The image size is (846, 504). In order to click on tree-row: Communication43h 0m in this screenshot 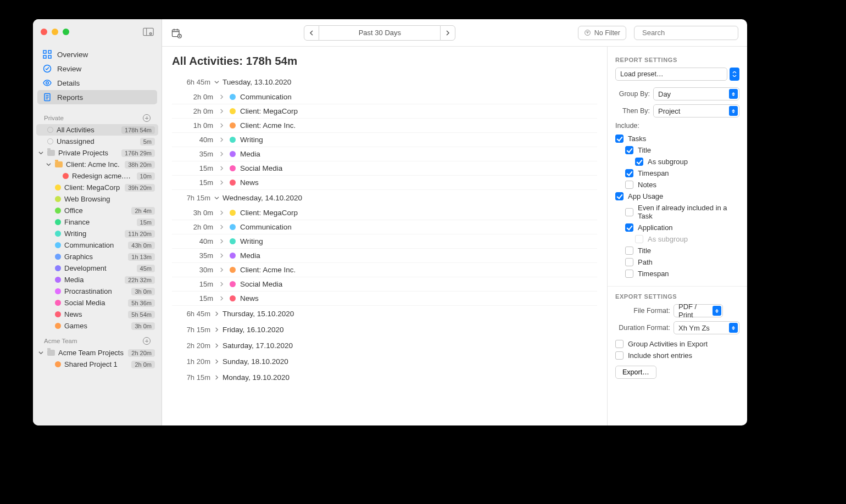, I will do `click(97, 245)`.